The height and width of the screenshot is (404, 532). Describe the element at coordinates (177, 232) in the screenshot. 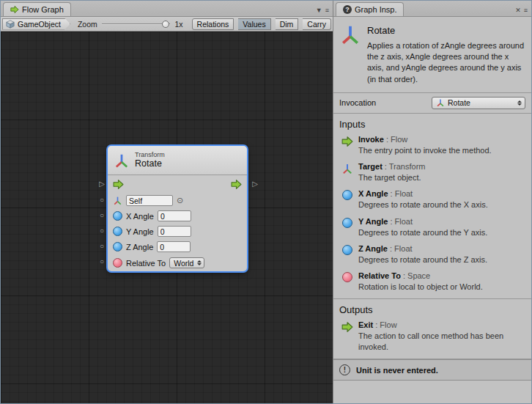

I see `node-y-angle-row: Y Angle` at that location.